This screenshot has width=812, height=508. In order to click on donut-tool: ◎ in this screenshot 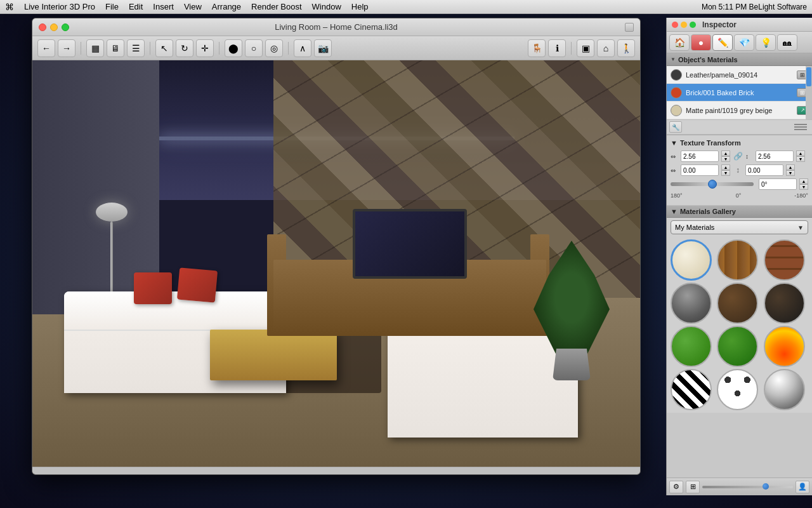, I will do `click(274, 48)`.